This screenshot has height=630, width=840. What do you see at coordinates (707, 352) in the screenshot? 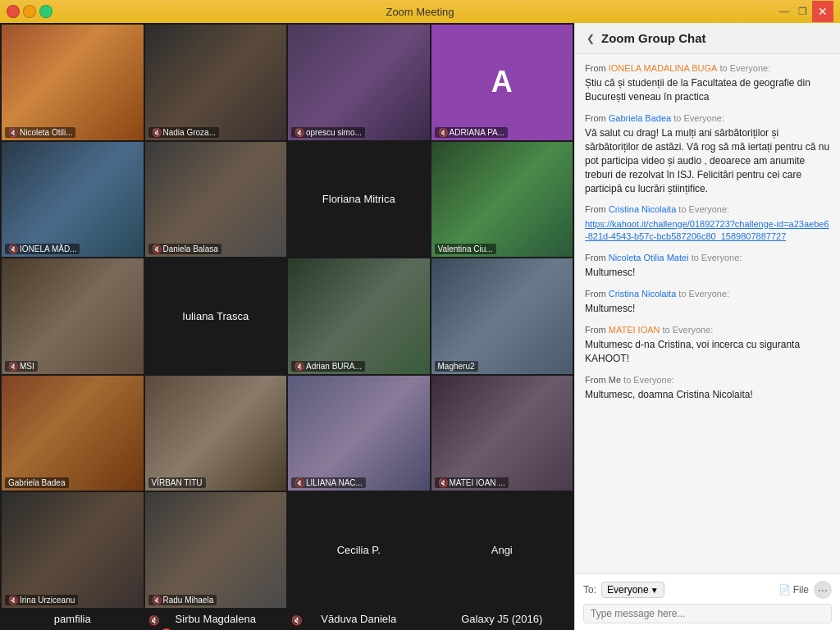
I see `chat-text-6: Multumesc d-na Cristina, voi incerca cu …` at bounding box center [707, 352].